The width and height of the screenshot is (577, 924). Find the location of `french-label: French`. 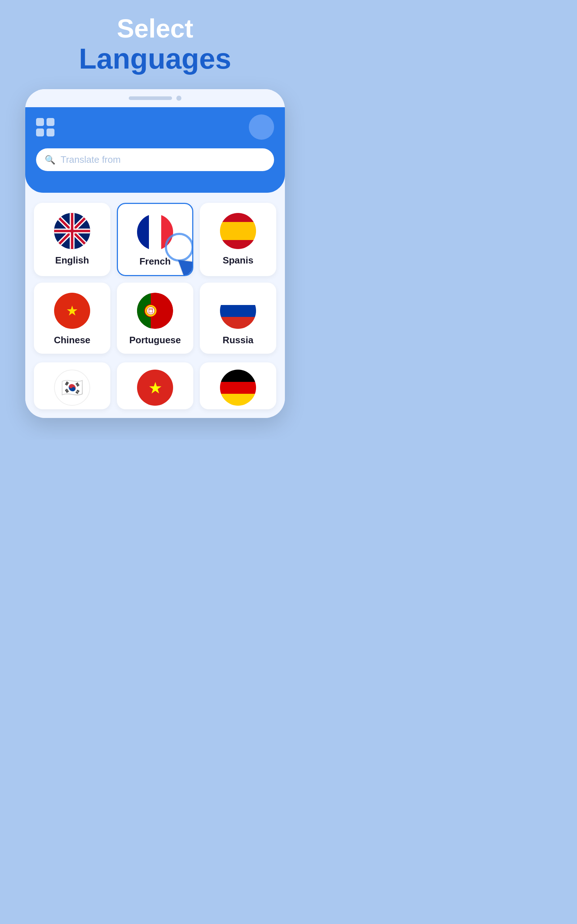

french-label: French is located at coordinates (155, 262).